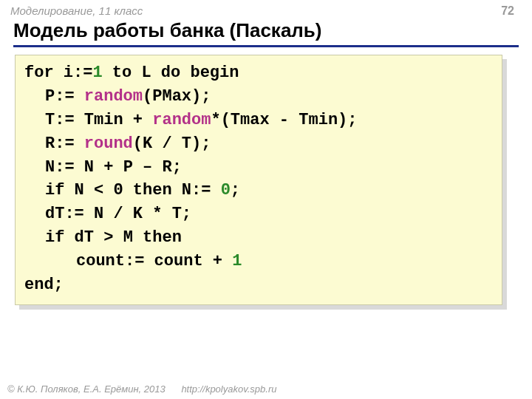 The width and height of the screenshot is (532, 399). What do you see at coordinates (235, 191) in the screenshot?
I see `code-token: ;` at bounding box center [235, 191].